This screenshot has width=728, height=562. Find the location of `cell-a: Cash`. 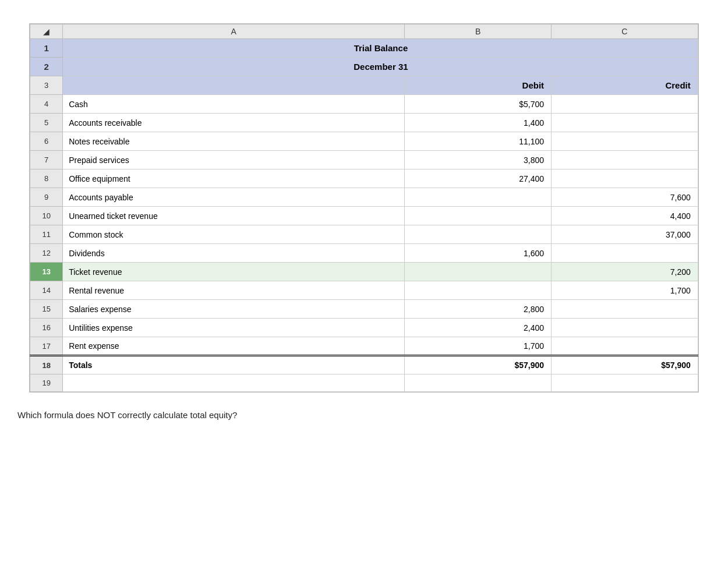

cell-a: Cash is located at coordinates (234, 104).